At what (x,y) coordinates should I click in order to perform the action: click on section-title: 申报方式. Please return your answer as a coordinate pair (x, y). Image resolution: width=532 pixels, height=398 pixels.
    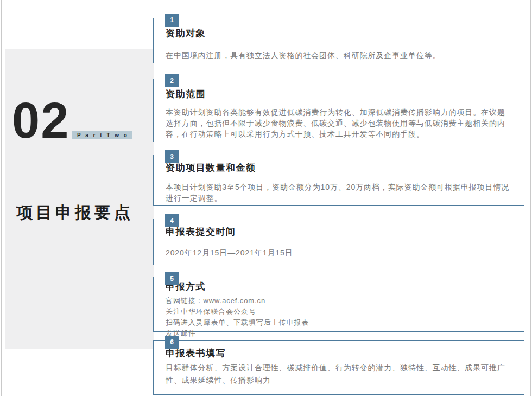
    Looking at the image, I should click on (339, 285).